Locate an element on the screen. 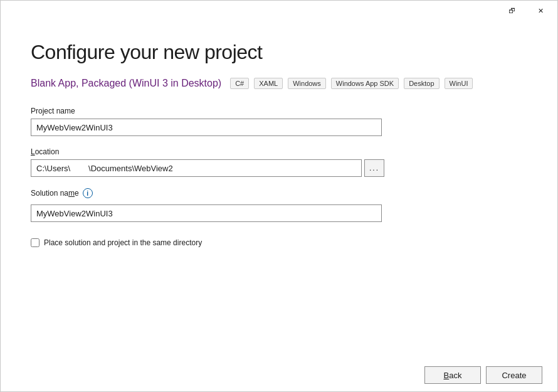  same-directory-label: Place solution and project in the same d… is located at coordinates (123, 243).